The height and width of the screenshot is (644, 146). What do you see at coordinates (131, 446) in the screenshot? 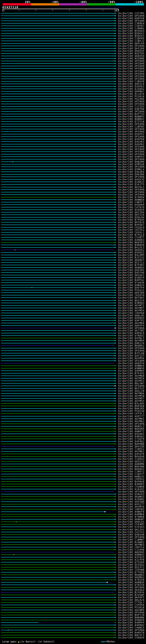
I see `row-label: UniRef100_Q6XIQ6` at bounding box center [131, 446].